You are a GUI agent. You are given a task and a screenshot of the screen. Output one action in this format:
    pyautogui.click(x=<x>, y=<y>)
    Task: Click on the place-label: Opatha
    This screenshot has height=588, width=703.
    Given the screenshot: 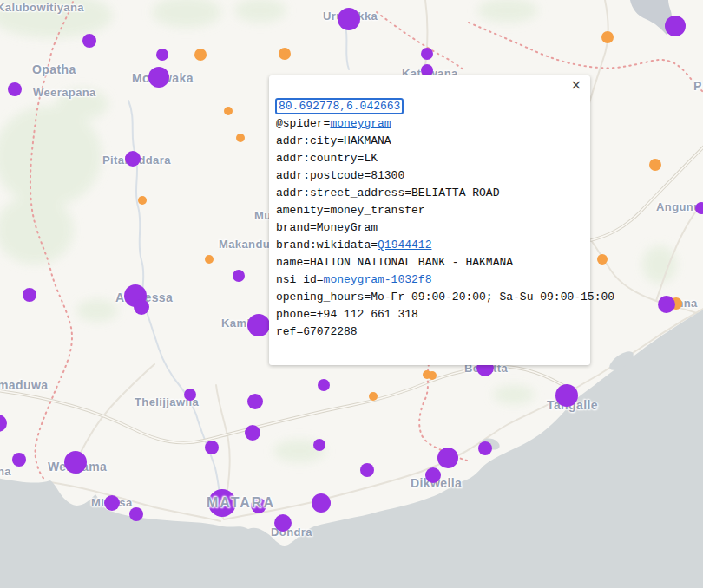 What is the action you would take?
    pyautogui.click(x=54, y=69)
    